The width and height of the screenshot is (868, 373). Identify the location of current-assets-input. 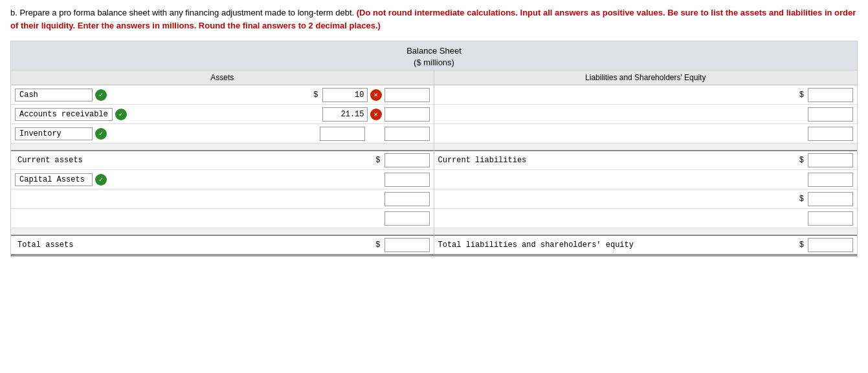
(407, 160).